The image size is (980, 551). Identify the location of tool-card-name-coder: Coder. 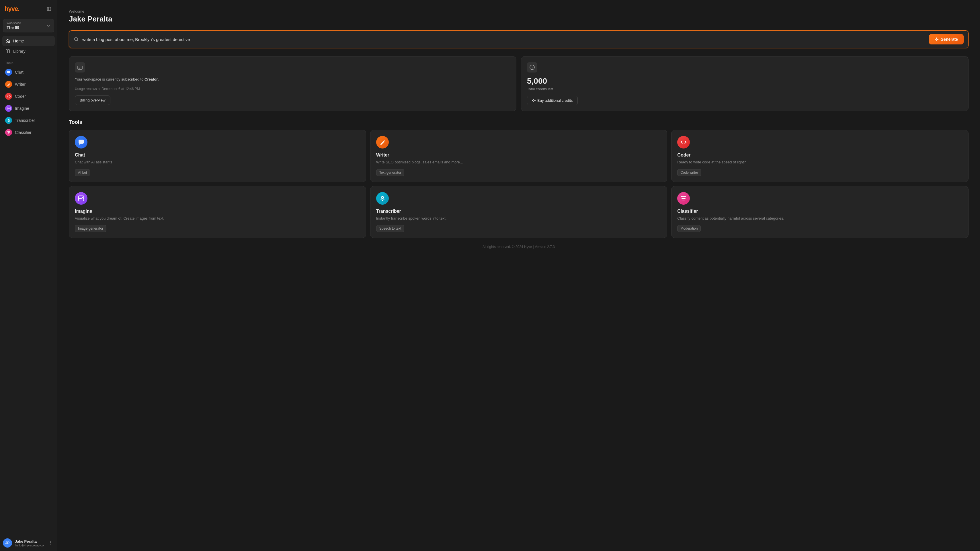
(820, 155).